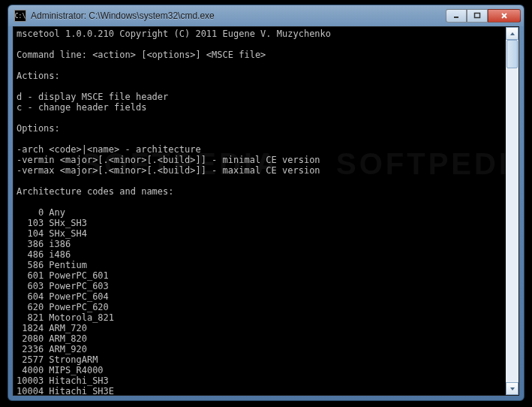 The height and width of the screenshot is (407, 532). I want to click on vertical-scrollbar, so click(512, 211).